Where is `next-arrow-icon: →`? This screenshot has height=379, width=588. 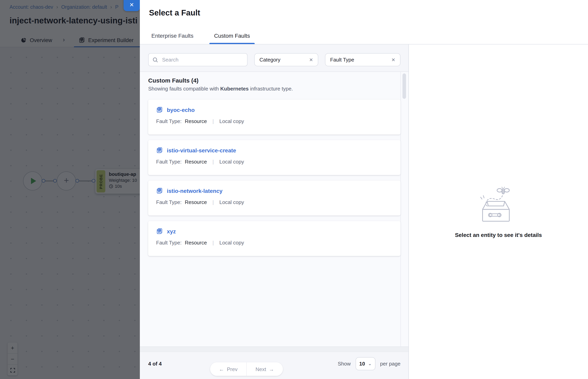
next-arrow-icon: → is located at coordinates (271, 369).